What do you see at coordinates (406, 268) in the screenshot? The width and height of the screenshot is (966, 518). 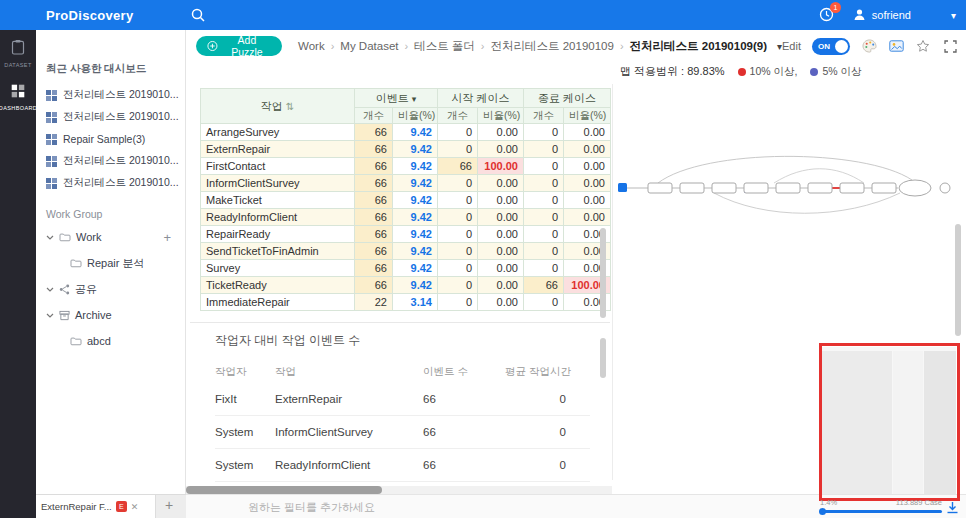 I see `activity-row: Survey669.4200.0000.00` at bounding box center [406, 268].